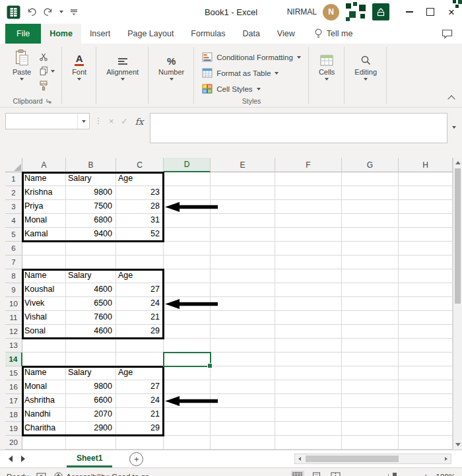 This screenshot has width=462, height=476. I want to click on scroll-right-button, so click(446, 459).